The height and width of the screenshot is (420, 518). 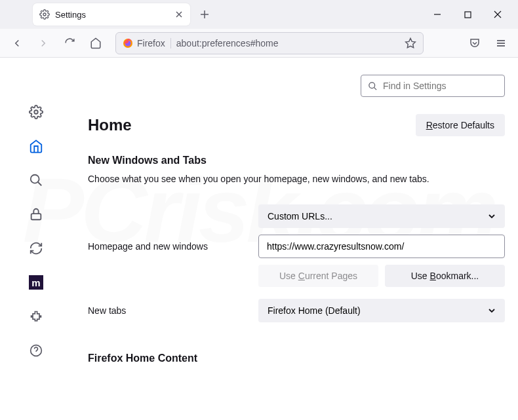 I want to click on use-current-pages-button: Use Current Pages, so click(x=319, y=276).